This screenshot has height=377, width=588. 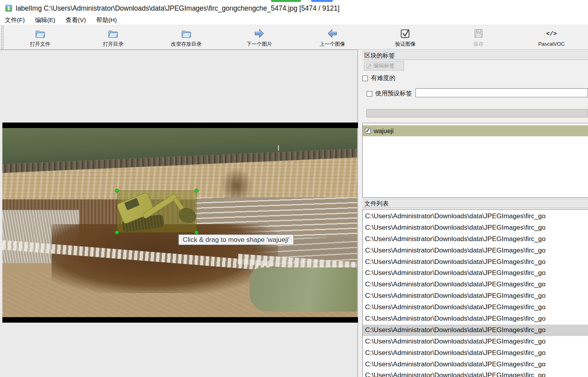 I want to click on change-save-dir-button: 改变存放目录, so click(x=186, y=37).